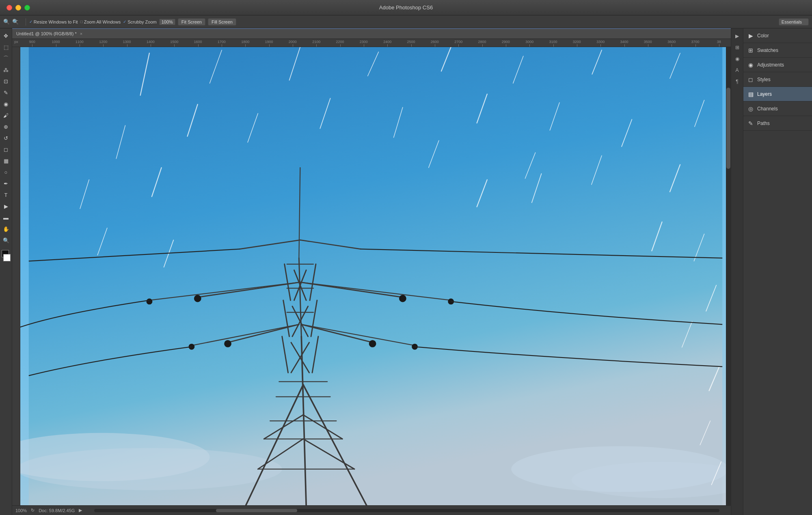  I want to click on doc-size: Doc: 59.8M/2.45G, so click(57, 511).